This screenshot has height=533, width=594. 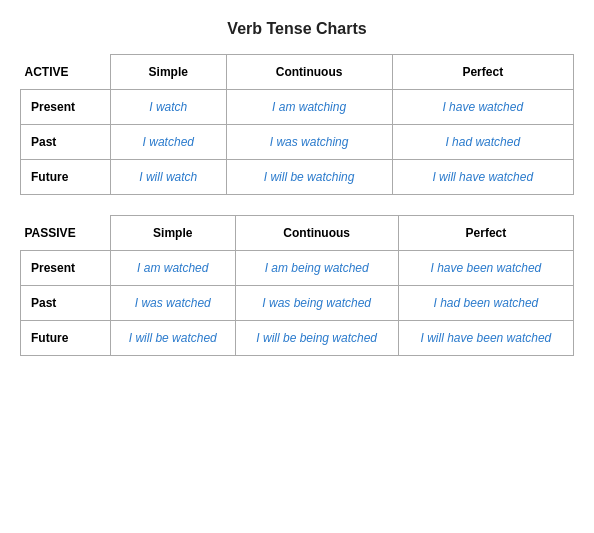 I want to click on passive-header-continuous: Continuous, so click(x=316, y=234).